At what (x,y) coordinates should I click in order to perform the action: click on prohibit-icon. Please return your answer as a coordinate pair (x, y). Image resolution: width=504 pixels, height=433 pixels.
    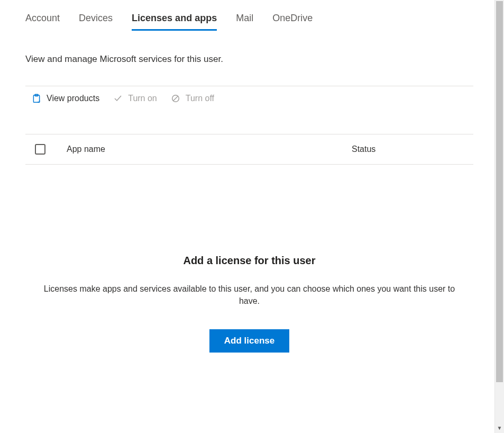
    Looking at the image, I should click on (176, 98).